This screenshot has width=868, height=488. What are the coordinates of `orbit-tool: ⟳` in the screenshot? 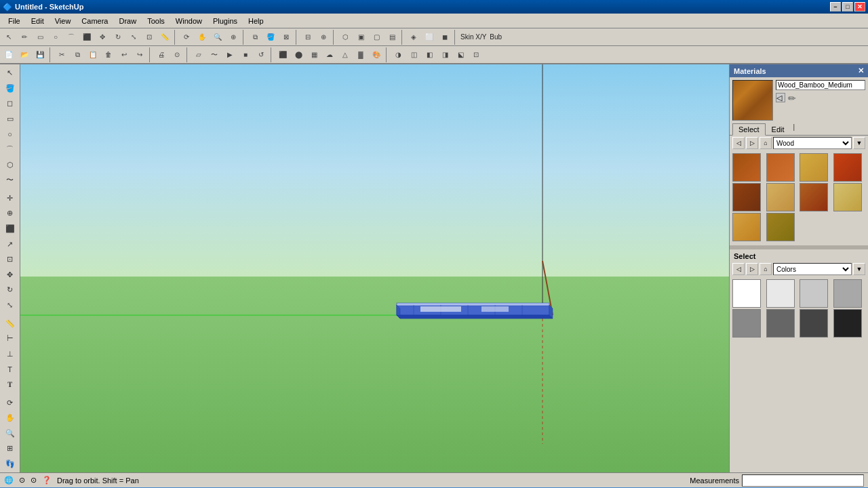 It's located at (186, 37).